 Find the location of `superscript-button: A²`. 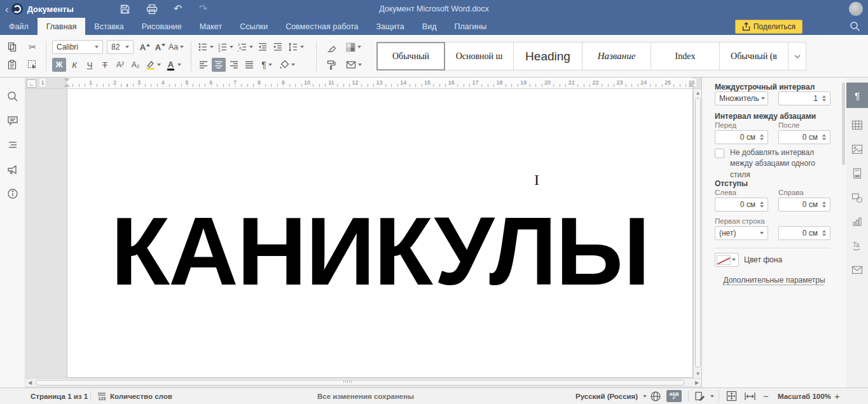

superscript-button: A² is located at coordinates (120, 65).